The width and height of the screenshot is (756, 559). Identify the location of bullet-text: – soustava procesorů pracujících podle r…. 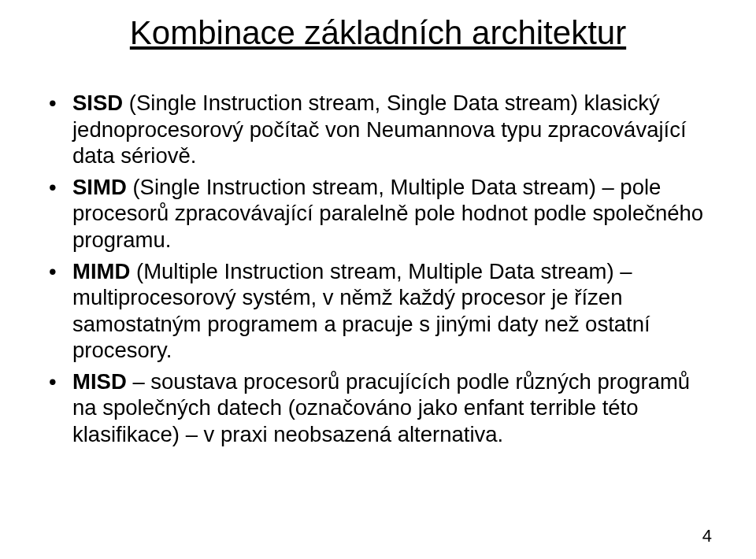
(381, 408).